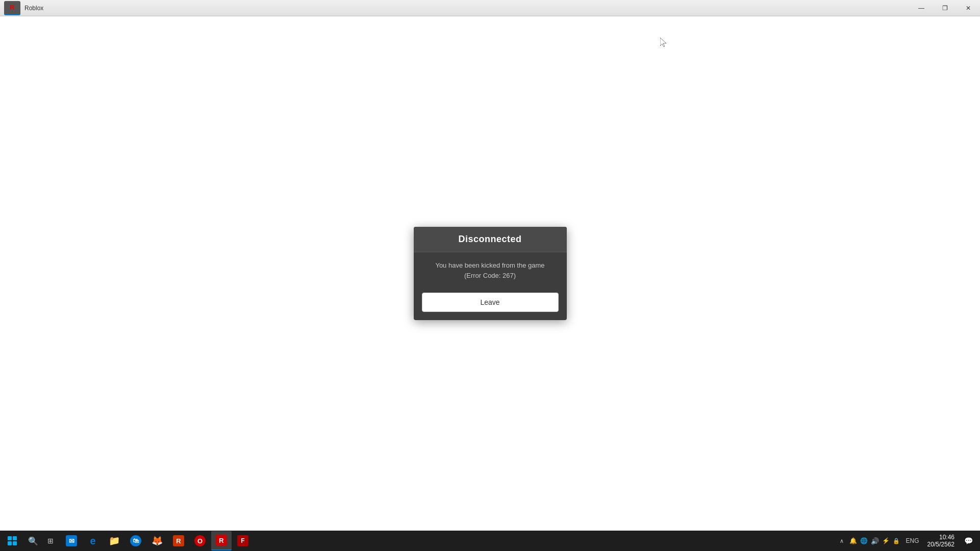  I want to click on taskbar-app-red: F, so click(243, 541).